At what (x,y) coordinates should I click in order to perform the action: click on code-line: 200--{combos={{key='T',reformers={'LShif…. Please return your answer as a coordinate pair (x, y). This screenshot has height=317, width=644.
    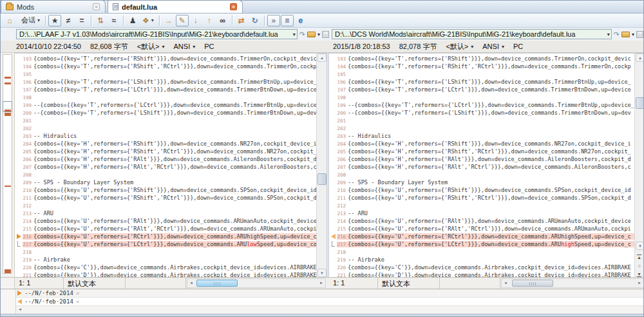
    Looking at the image, I should click on (482, 113).